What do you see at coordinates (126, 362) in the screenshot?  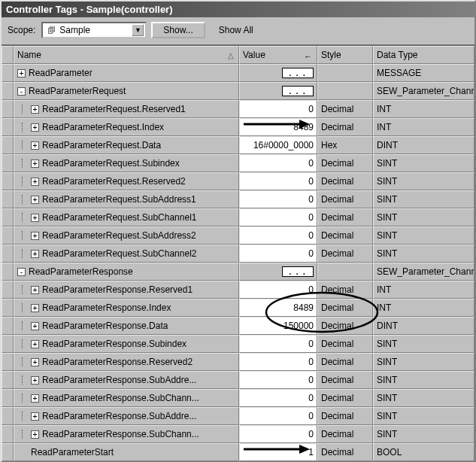 I see `cell-name: +ReadParameterResponse.Reserved2` at bounding box center [126, 362].